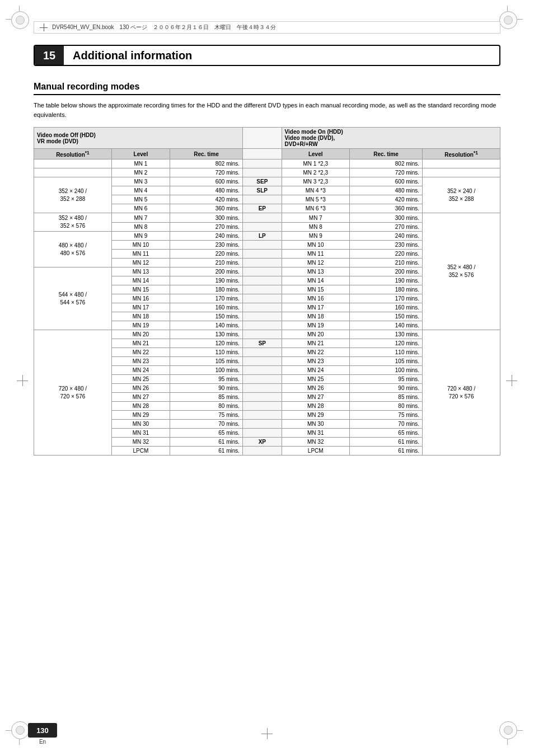 This screenshot has height=756, width=534. Describe the element at coordinates (140, 263) in the screenshot. I see `level-left-cell: MN 12` at that location.